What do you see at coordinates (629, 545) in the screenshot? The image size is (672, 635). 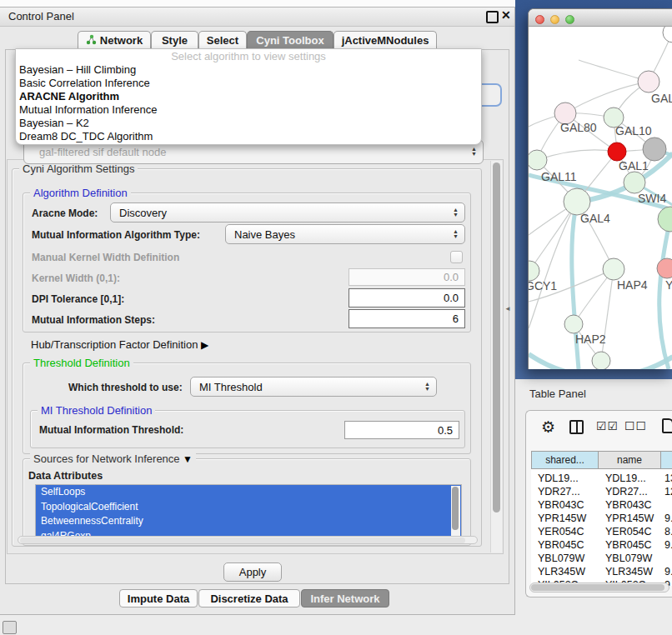 I see `cell: YBR045C` at bounding box center [629, 545].